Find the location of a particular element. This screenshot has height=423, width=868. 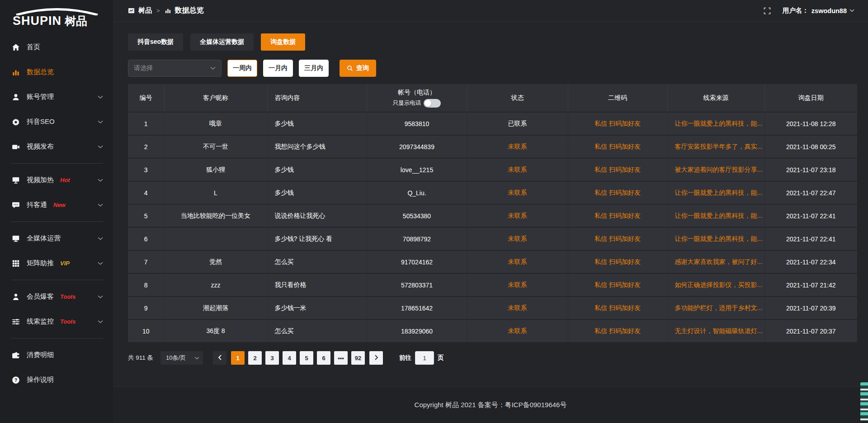

sidebar-item: 视频发布 is located at coordinates (57, 146).